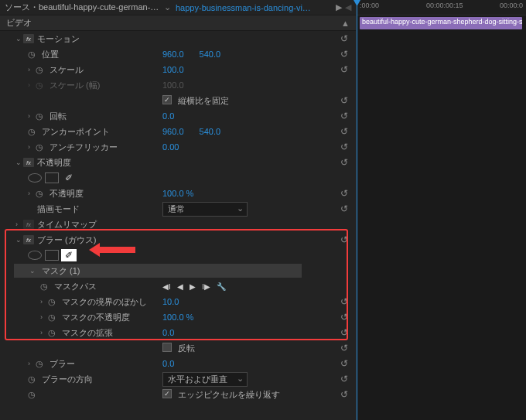 This screenshot has width=526, height=420. I want to click on opacity-value: 100.0 %, so click(178, 193).